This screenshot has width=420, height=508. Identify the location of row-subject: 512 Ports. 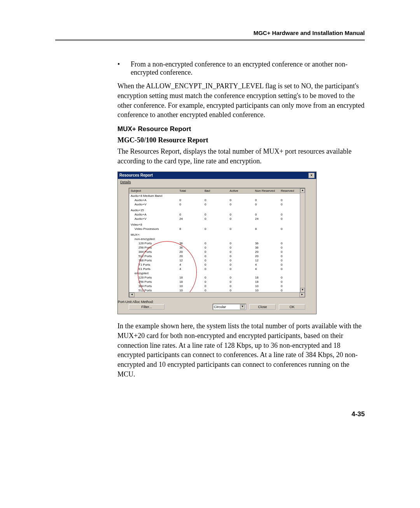
(153, 256).